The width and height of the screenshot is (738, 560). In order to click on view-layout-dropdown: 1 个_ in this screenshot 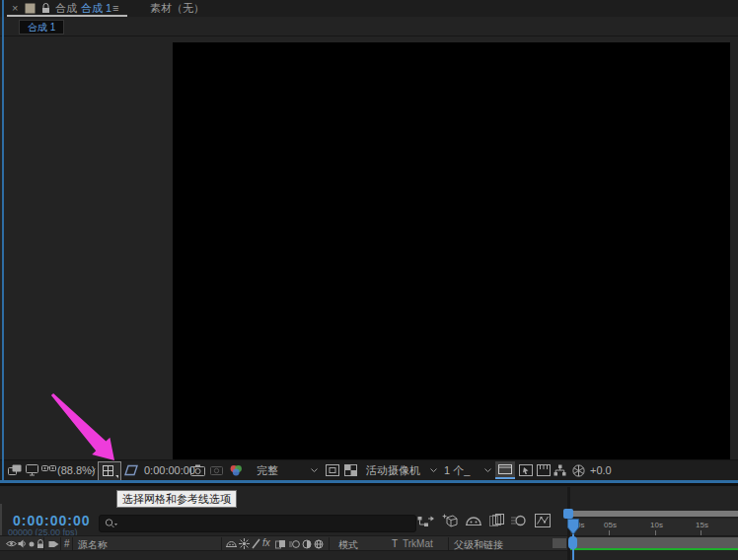, I will do `click(457, 471)`.